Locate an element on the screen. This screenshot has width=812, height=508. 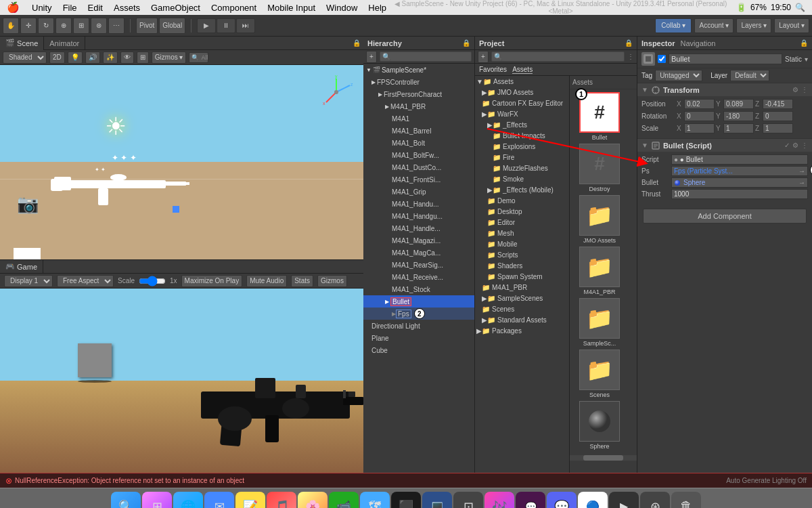
tree-samplescenes: ▶📁 SampleScenes is located at coordinates (522, 298).